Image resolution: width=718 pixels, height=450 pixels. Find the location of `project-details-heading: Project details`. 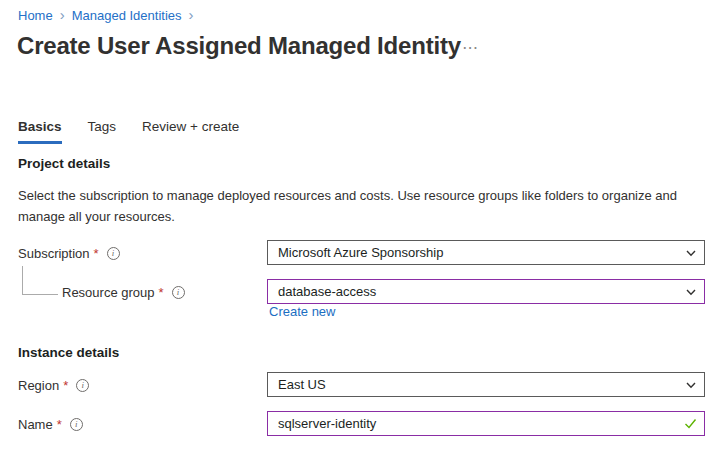

project-details-heading: Project details is located at coordinates (64, 164).